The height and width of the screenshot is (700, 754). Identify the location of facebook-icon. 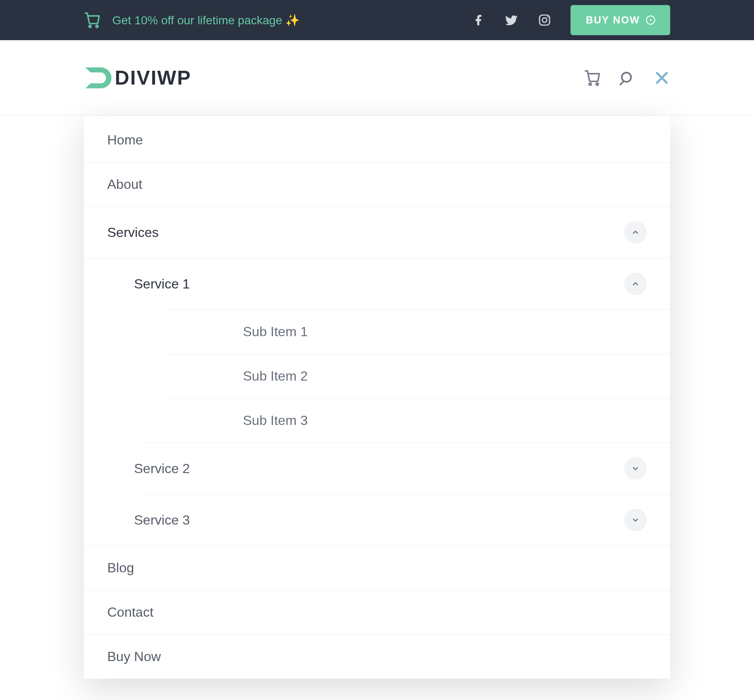
(479, 20).